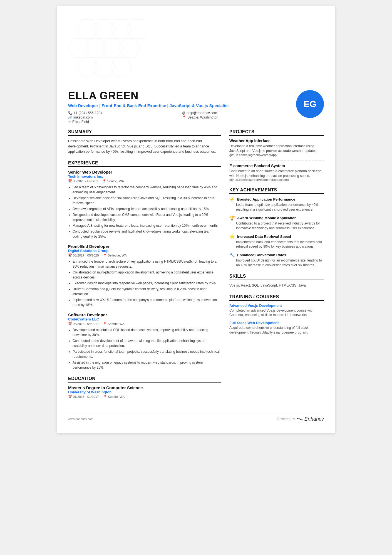  Describe the element at coordinates (147, 190) in the screenshot. I see `list-item: Led a team of 5 developers to refactor t…` at that location.